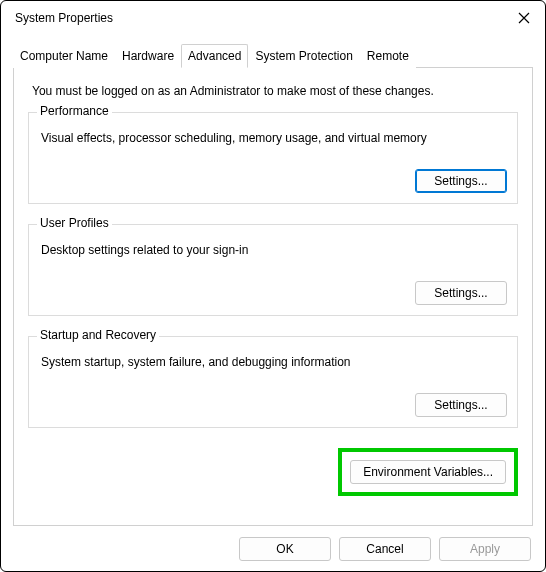  I want to click on tab-hardware: Hardware, so click(148, 56).